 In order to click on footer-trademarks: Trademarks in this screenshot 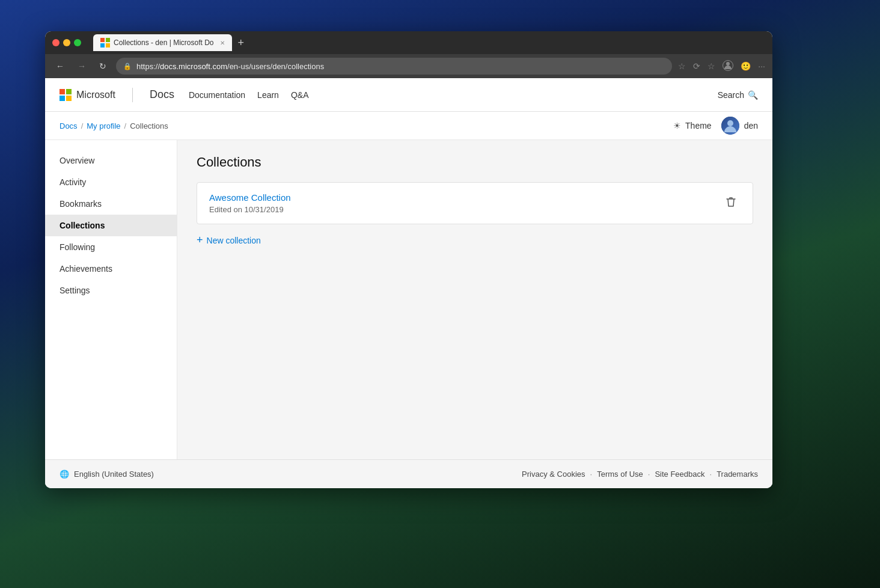, I will do `click(737, 474)`.